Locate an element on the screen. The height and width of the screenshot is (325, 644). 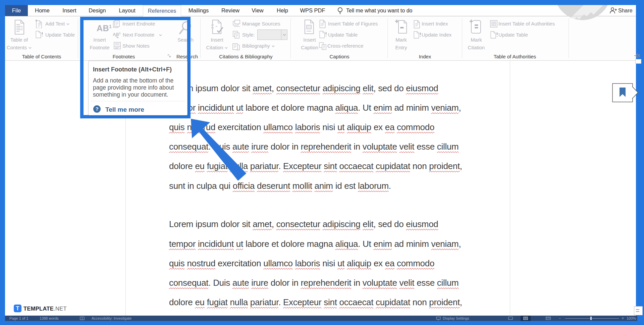
tell-me-more-link: Tell me more is located at coordinates (125, 110).